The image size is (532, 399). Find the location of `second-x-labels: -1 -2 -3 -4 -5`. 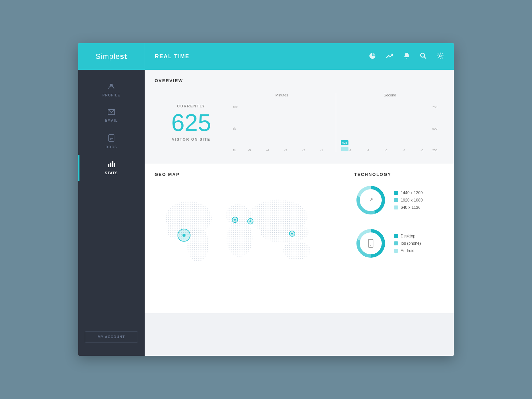

second-x-labels: -1 -2 -3 -4 -5 is located at coordinates (386, 150).